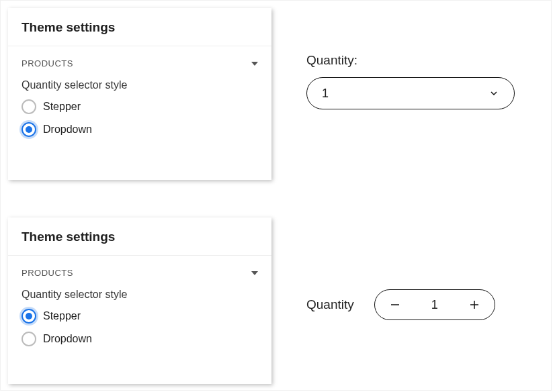 This screenshot has width=553, height=392. I want to click on quantity-label: Quantity, so click(331, 305).